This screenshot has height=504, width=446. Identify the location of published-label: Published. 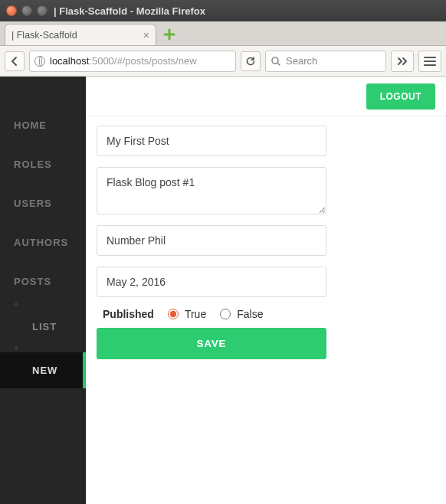
(129, 314).